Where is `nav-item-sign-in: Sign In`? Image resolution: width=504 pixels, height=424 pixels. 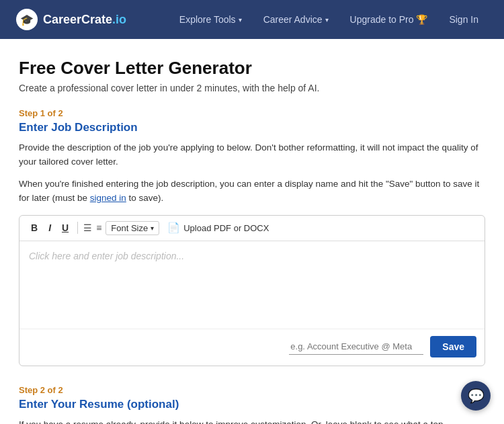
nav-item-sign-in: Sign In is located at coordinates (464, 19).